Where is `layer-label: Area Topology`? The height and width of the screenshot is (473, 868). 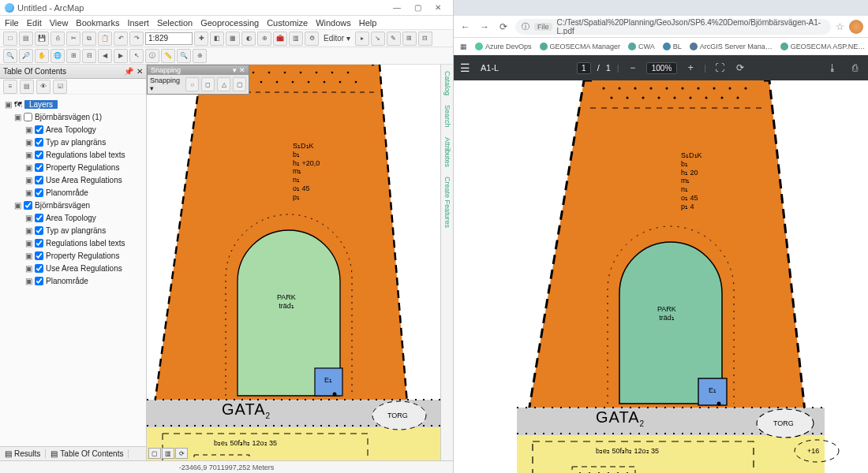 layer-label: Area Topology is located at coordinates (71, 218).